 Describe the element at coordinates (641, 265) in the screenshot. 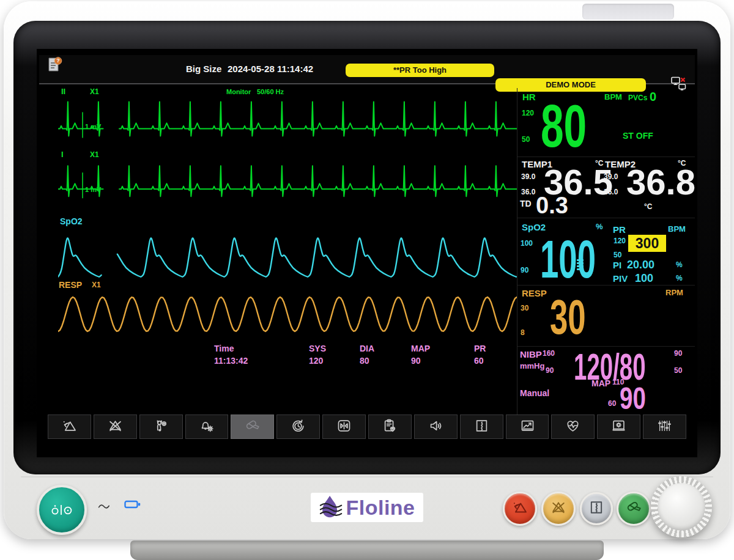

I see `pi-value: 20.00` at that location.